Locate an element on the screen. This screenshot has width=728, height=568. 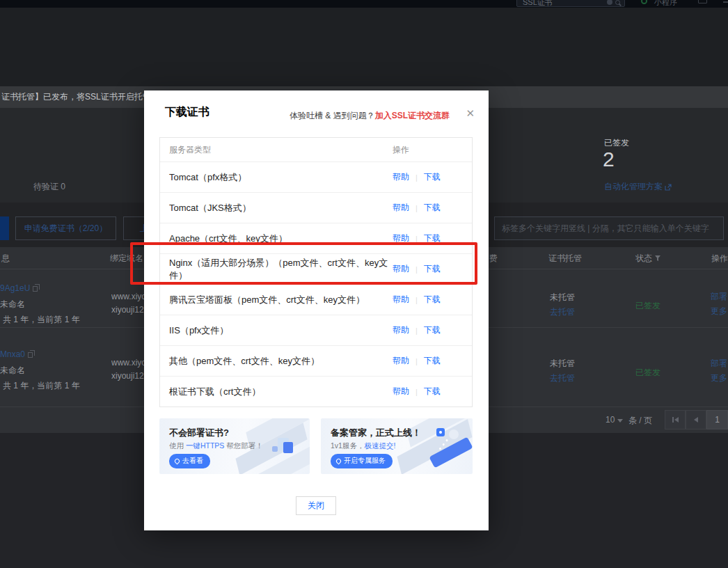
close-icon: ✕ is located at coordinates (470, 113).